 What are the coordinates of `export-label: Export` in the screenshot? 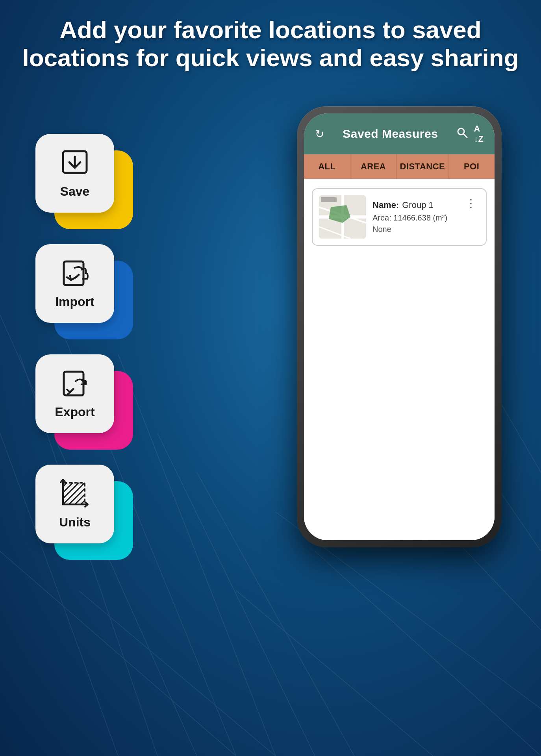 It's located at (75, 412).